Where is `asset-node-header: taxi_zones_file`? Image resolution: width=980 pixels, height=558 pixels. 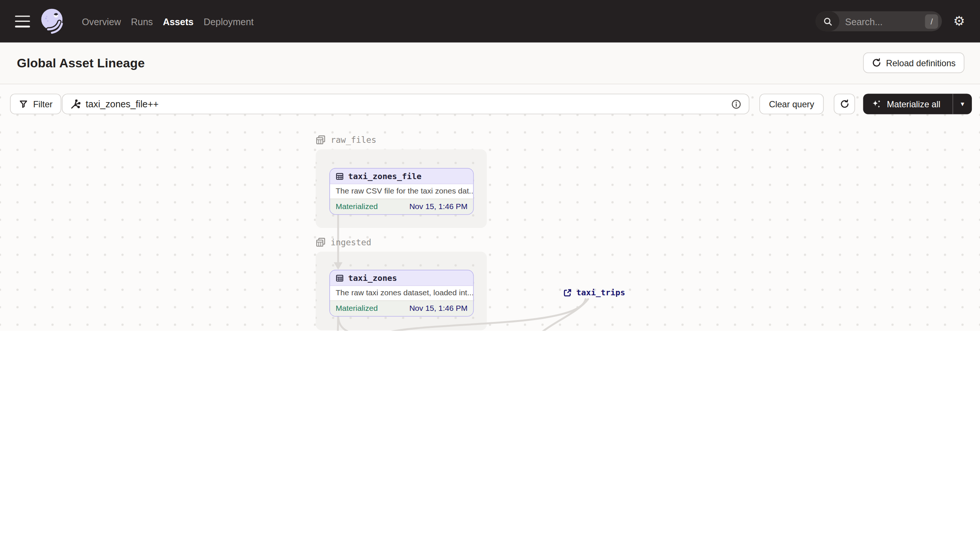
asset-node-header: taxi_zones_file is located at coordinates (401, 176).